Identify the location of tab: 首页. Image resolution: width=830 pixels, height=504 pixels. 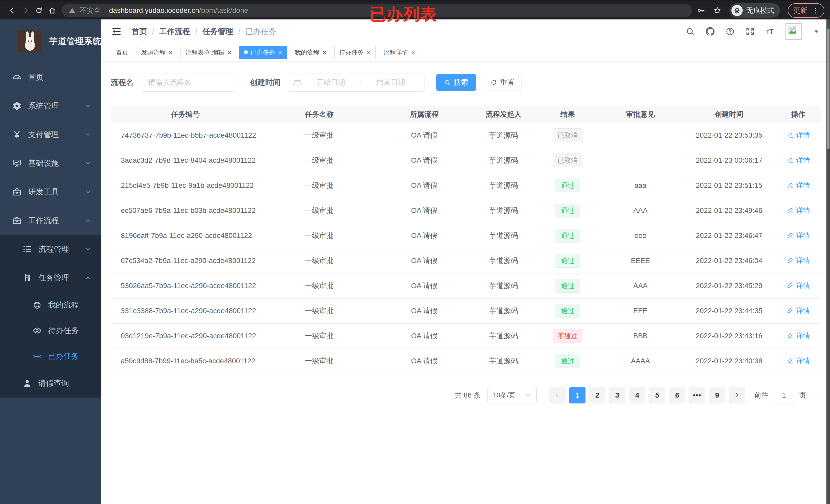
(122, 53).